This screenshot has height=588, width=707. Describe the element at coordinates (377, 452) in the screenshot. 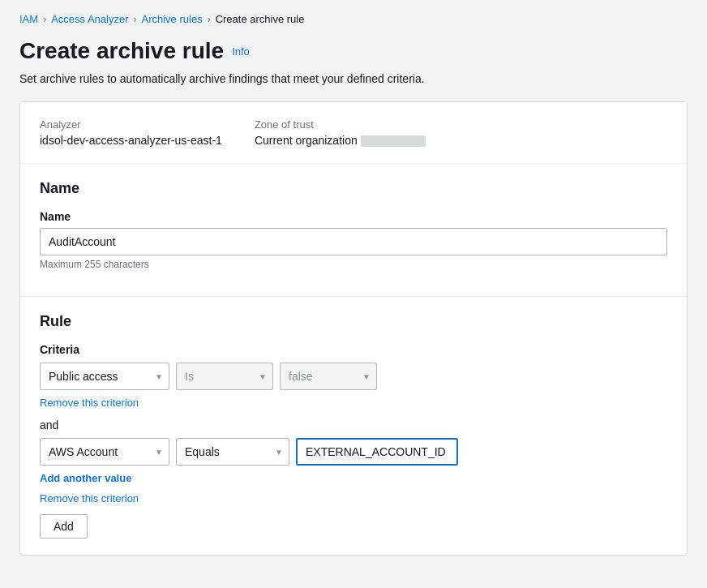

I see `external-account-id-input` at that location.